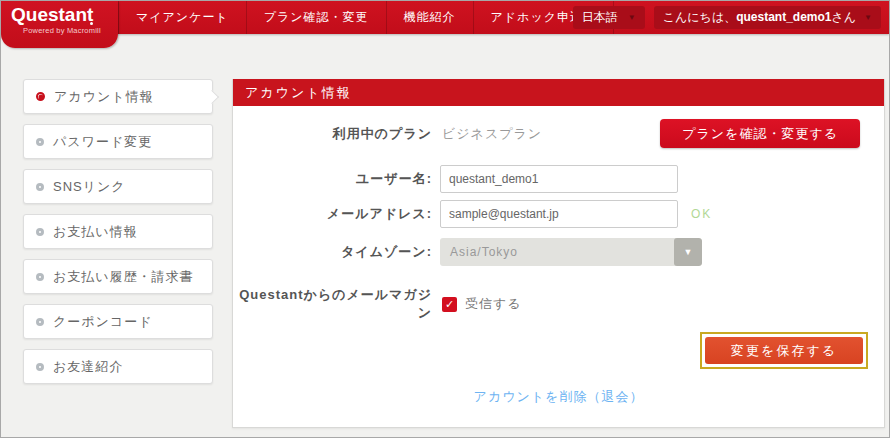 The image size is (890, 438). I want to click on change-plan-button: プランを確認・変更する, so click(760, 134).